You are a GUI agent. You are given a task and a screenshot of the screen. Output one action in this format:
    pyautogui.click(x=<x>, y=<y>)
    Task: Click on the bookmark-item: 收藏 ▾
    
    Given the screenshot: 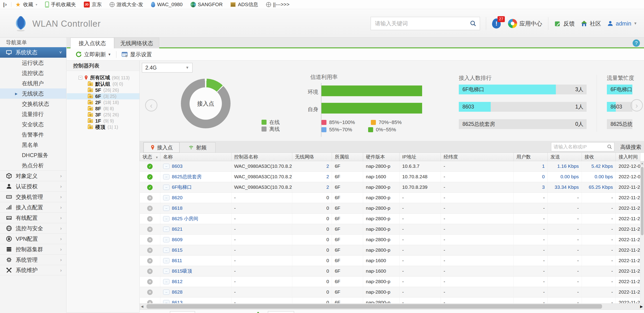 What is the action you would take?
    pyautogui.click(x=26, y=5)
    